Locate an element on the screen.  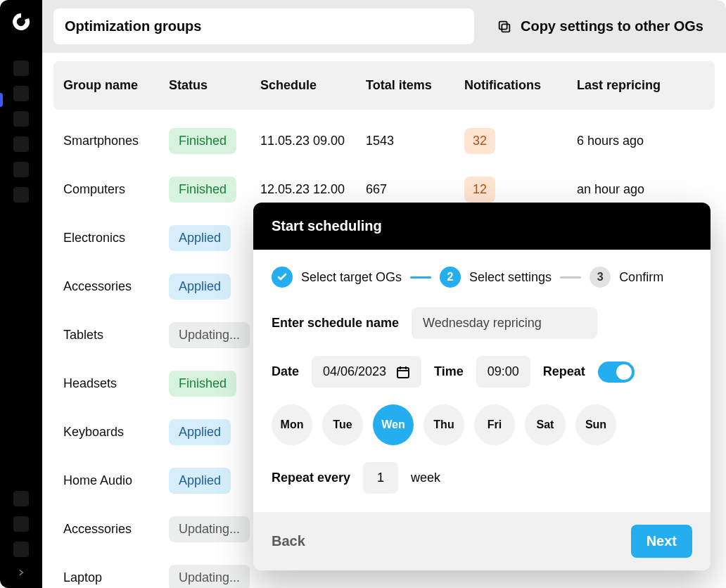
cell-notif: 12 is located at coordinates (521, 190).